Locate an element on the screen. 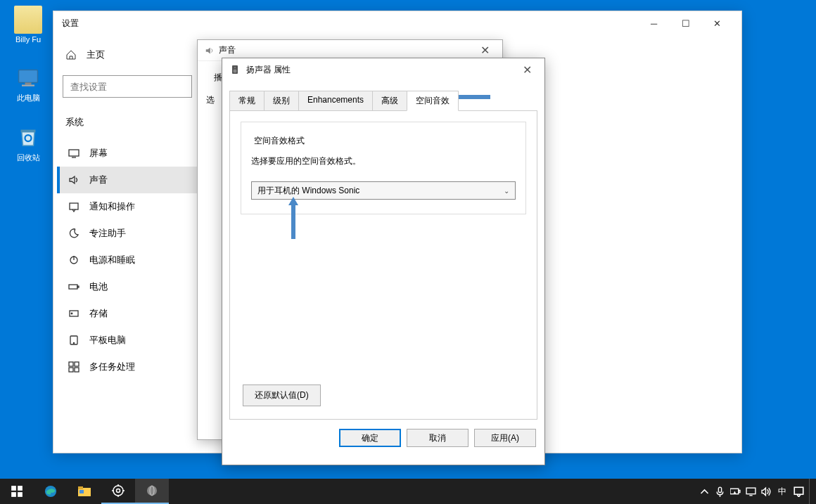 Image resolution: width=816 pixels, height=504 pixels. apply-button: 应用(A) is located at coordinates (505, 438).